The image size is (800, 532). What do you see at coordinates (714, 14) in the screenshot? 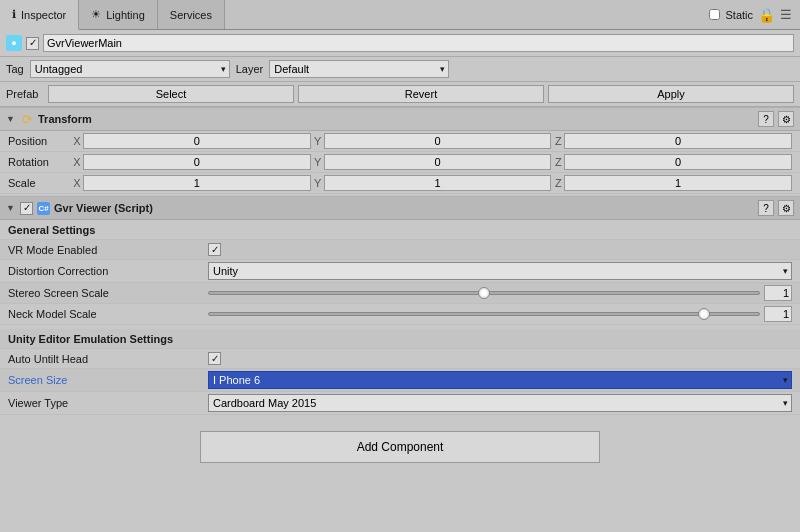
I see `static-checkbox` at bounding box center [714, 14].